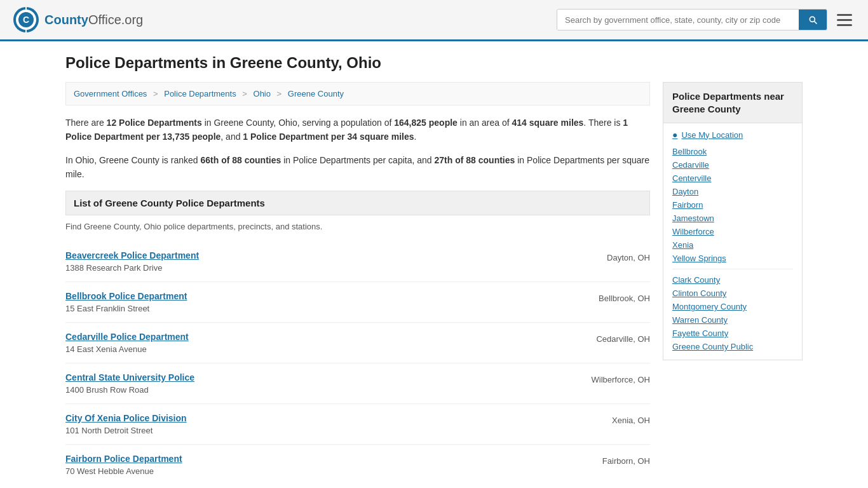 The height and width of the screenshot is (488, 868). Describe the element at coordinates (631, 419) in the screenshot. I see `dept-city: Xenia, OH` at that location.